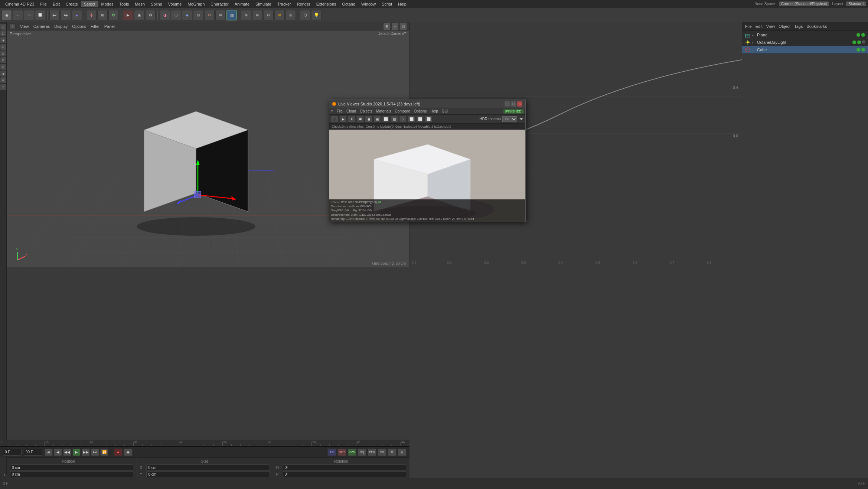 The height and width of the screenshot is (489, 868). Describe the element at coordinates (384, 111) in the screenshot. I see `lv-materials-btn: Materials` at that location.